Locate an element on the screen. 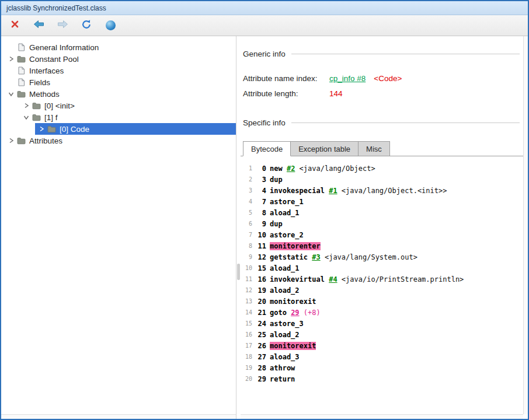 This screenshot has height=420, width=529. bytecode-offset: 25 is located at coordinates (259, 335).